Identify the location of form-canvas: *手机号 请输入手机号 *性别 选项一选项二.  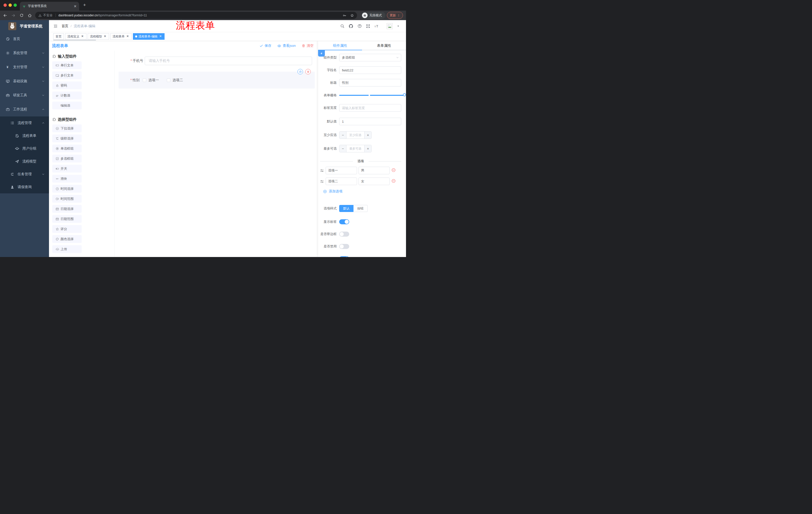
(216, 154).